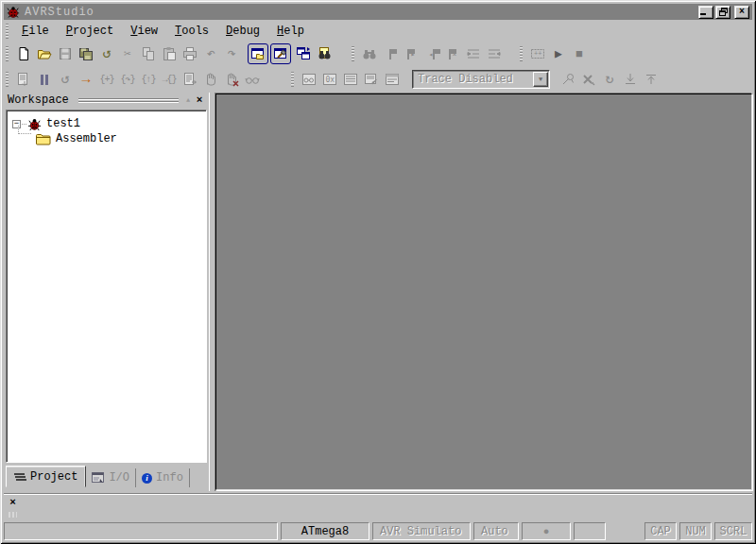 This screenshot has width=756, height=544. I want to click on next-bookmark-button: ▸, so click(411, 54).